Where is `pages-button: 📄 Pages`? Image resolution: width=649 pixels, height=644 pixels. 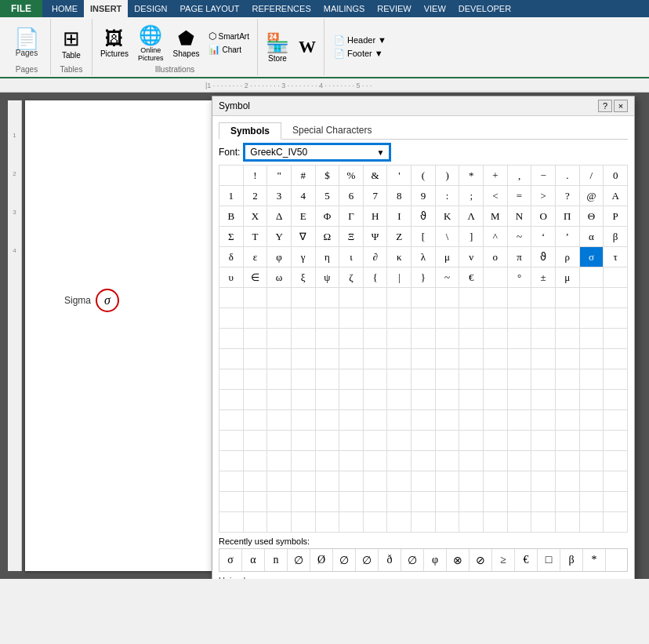
pages-button: 📄 Pages is located at coordinates (27, 42).